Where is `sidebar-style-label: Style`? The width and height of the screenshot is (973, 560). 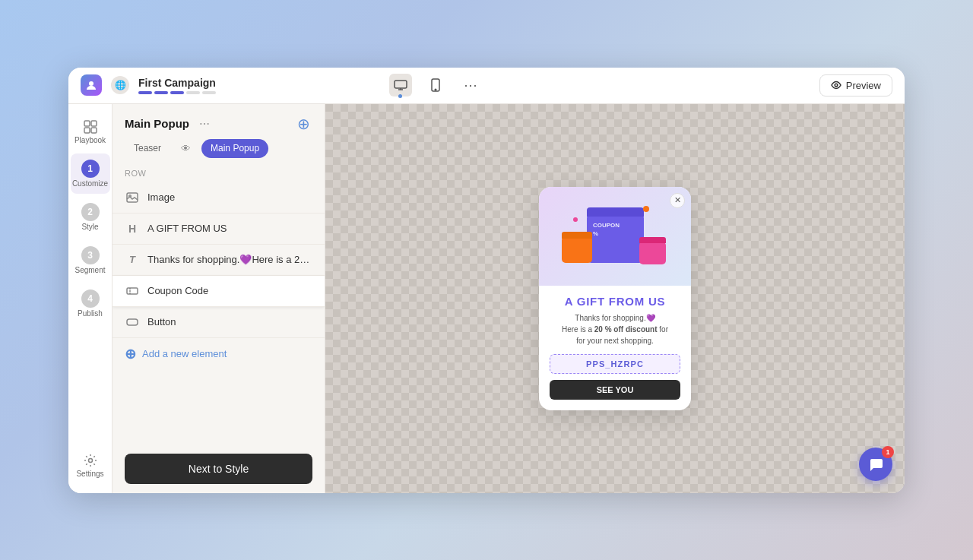
sidebar-style-label: Style is located at coordinates (90, 226).